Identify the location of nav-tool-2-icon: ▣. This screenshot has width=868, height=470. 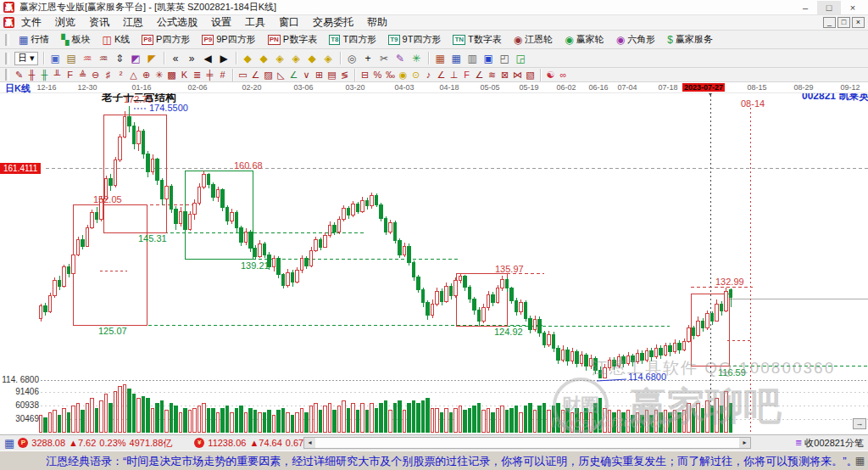
(56, 59).